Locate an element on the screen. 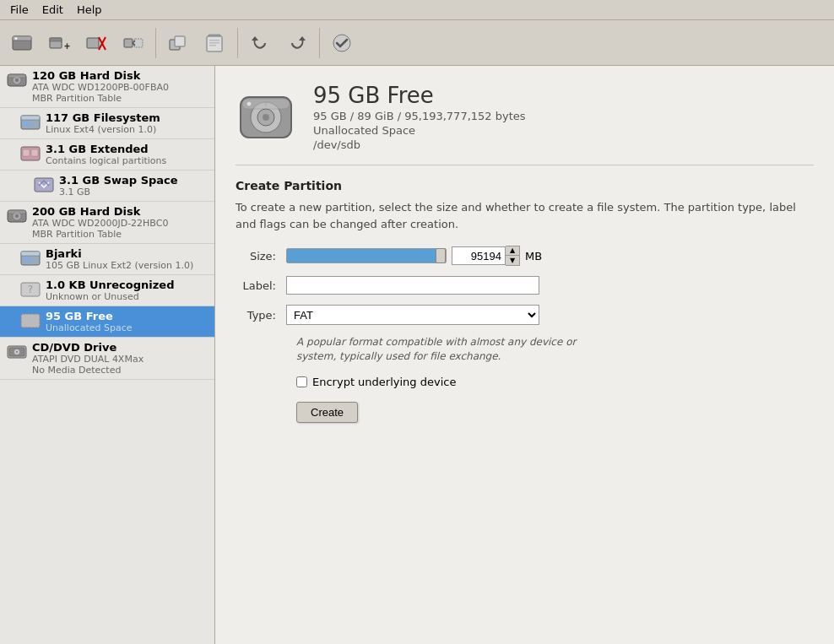 The height and width of the screenshot is (644, 834). encrypt-row: Encrypt underlying device is located at coordinates (555, 382).